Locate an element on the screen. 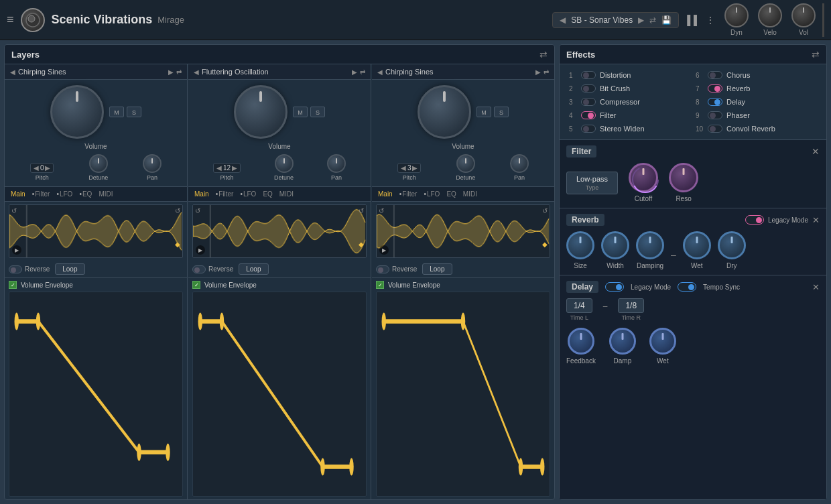 The height and width of the screenshot is (504, 831). reverb-width-knob is located at coordinates (615, 245).